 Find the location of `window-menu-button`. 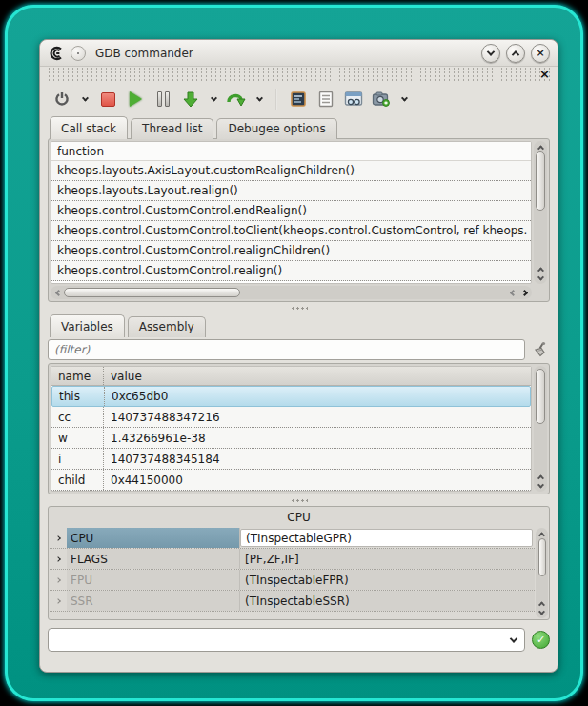

window-menu-button is located at coordinates (78, 53).